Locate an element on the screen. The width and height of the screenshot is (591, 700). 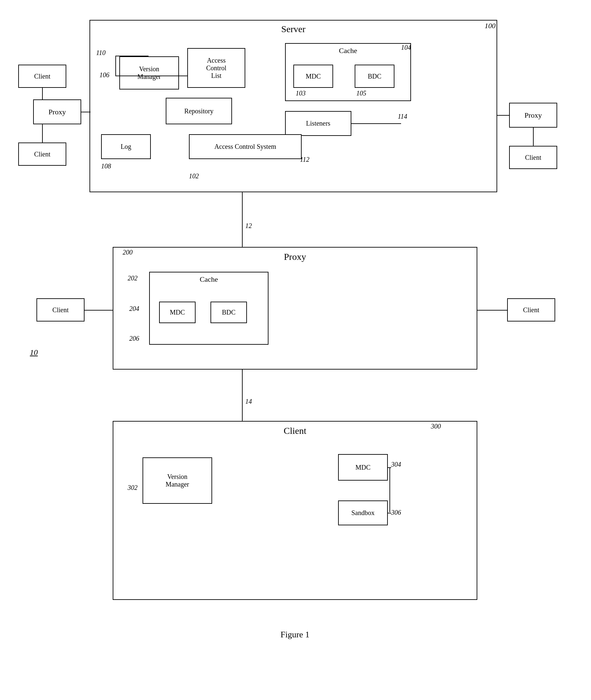
listeners-box: Listeners is located at coordinates (318, 124).